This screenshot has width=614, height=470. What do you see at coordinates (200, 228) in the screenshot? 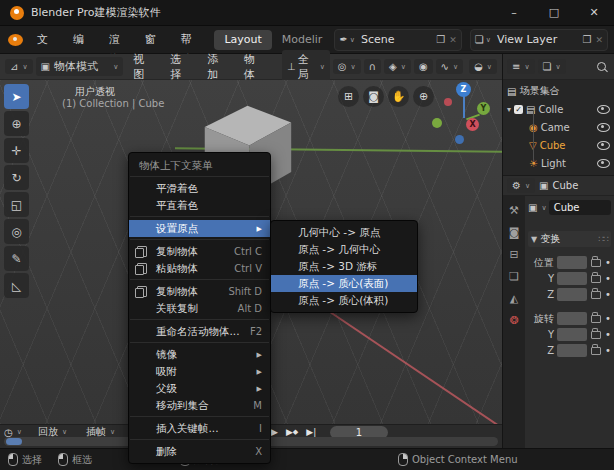
I see `menu-item-set-origin: 设置原点▶` at bounding box center [200, 228].